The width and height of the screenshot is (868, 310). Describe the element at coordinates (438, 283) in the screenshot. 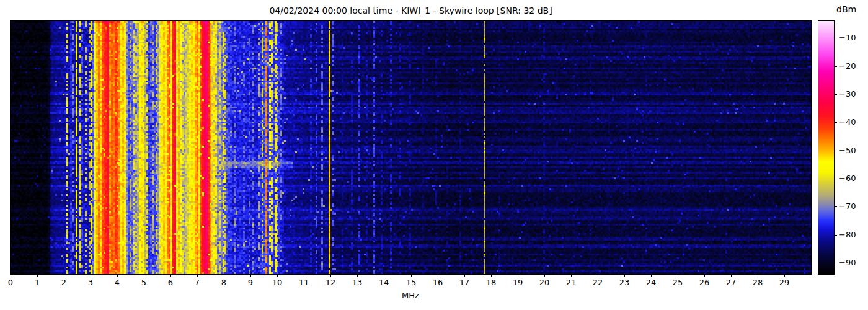

I see `x-tick-label: 16` at that location.